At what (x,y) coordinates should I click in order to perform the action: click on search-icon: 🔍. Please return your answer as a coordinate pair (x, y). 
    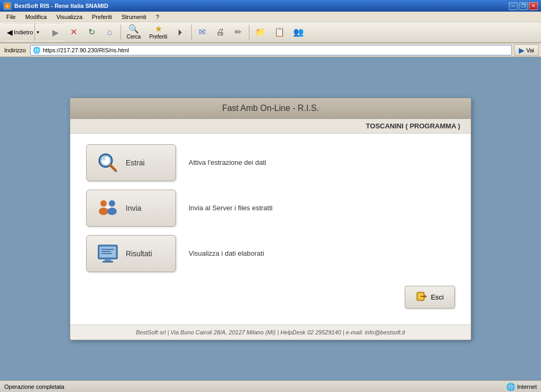
    Looking at the image, I should click on (134, 29).